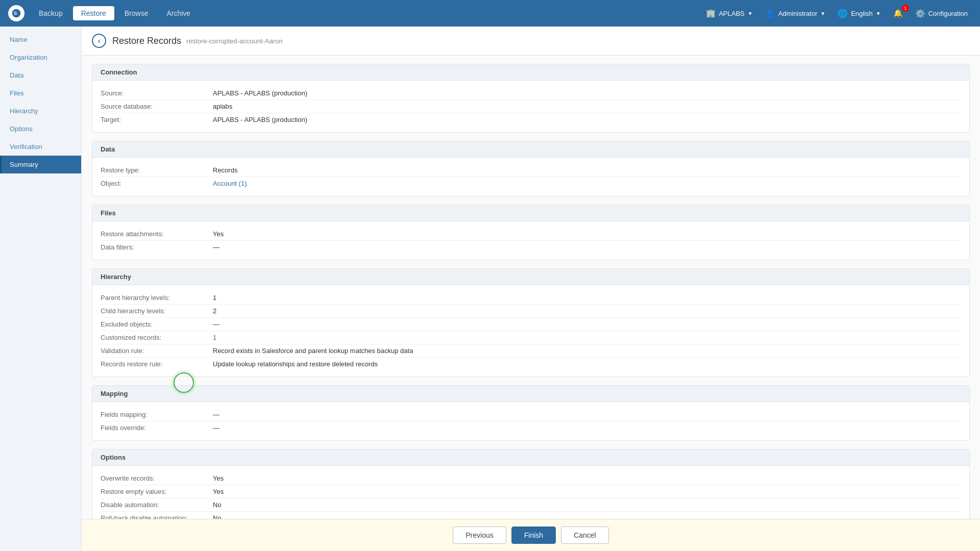  Describe the element at coordinates (41, 164) in the screenshot. I see `sidebar-item-summary: Summary` at that location.